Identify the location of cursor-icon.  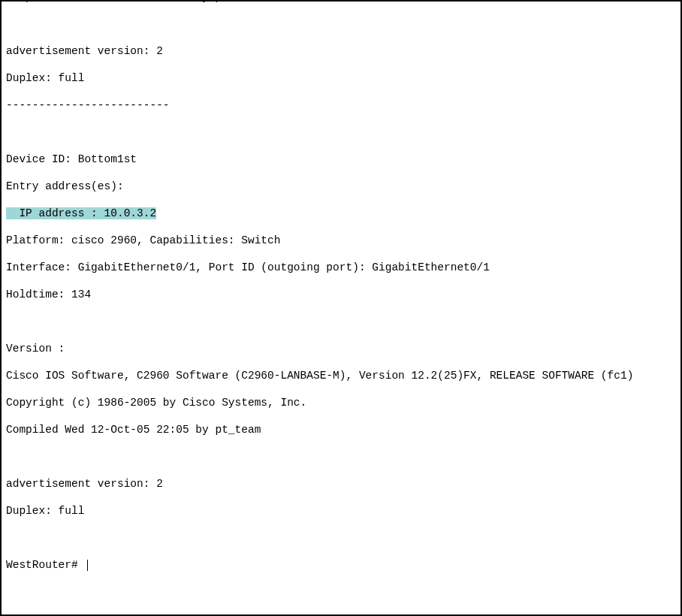
(87, 565).